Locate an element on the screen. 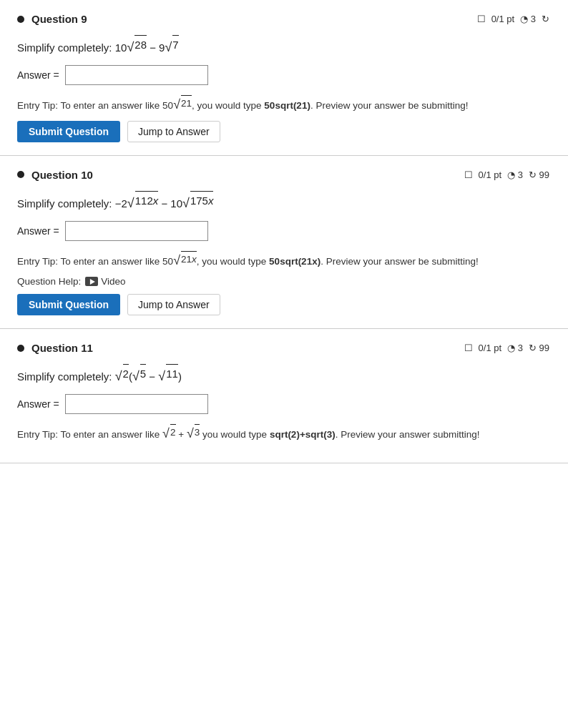 This screenshot has width=568, height=728. question-10-submit-button: Submit Question is located at coordinates (69, 305).